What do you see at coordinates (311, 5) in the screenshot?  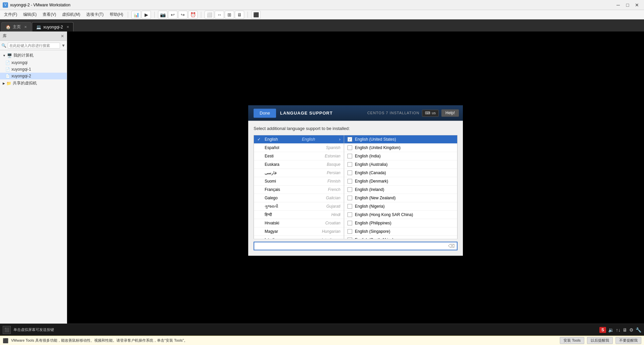 I see `window-title: xuyongqi-2 - VMware Workstation` at bounding box center [311, 5].